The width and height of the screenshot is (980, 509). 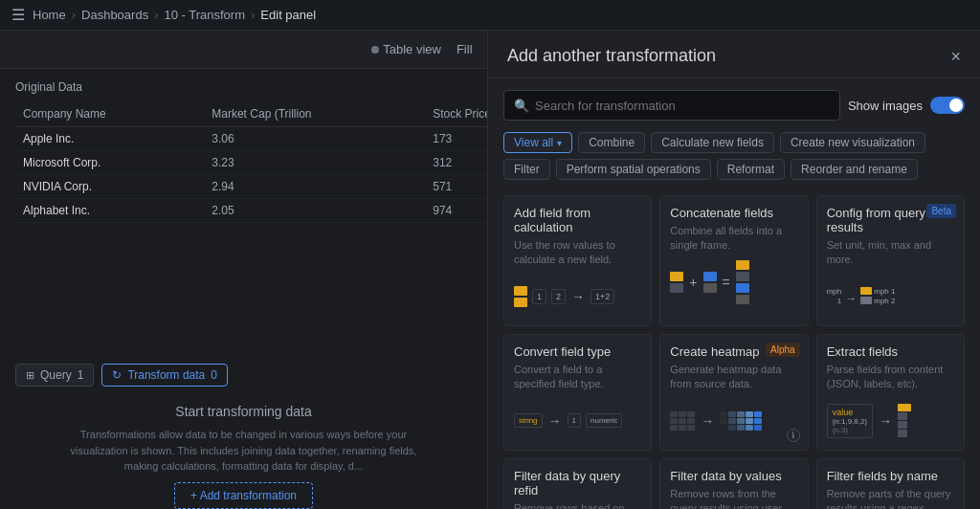 What do you see at coordinates (109, 140) in the screenshot?
I see `table-cell: Apple Inc.` at bounding box center [109, 140].